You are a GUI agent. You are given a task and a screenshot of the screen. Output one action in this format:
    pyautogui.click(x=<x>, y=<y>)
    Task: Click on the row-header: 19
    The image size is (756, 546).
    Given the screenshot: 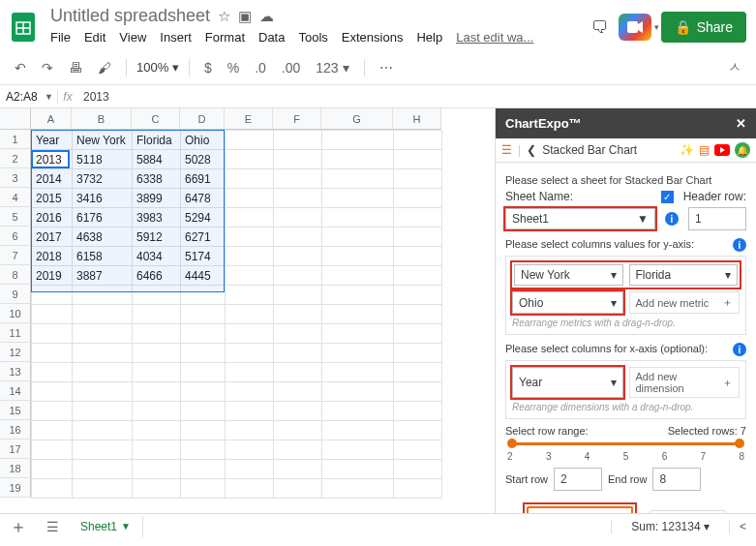 What is the action you would take?
    pyautogui.click(x=15, y=488)
    